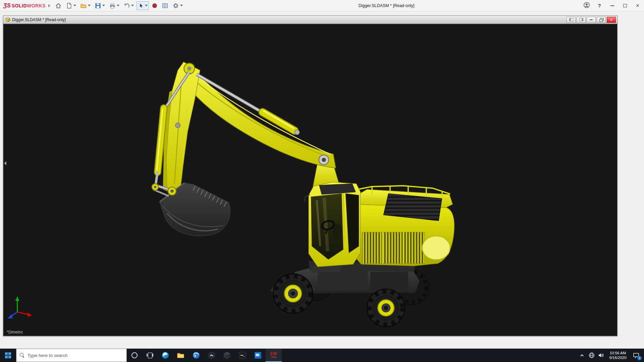 The width and height of the screenshot is (644, 362). Describe the element at coordinates (89, 5) in the screenshot. I see `open-dropdown-icon` at that location.